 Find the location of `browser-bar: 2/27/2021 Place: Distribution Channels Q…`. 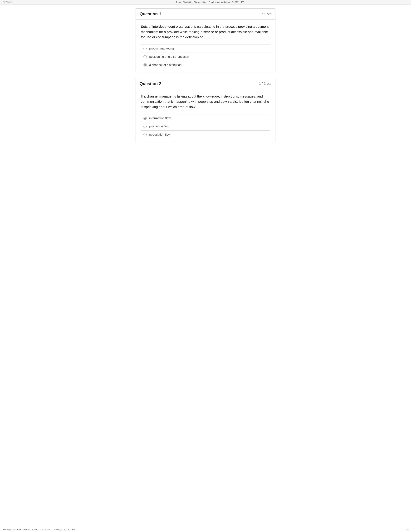

browser-bar: 2/27/2021 Place: Distribution Channels Q… is located at coordinates (206, 2).